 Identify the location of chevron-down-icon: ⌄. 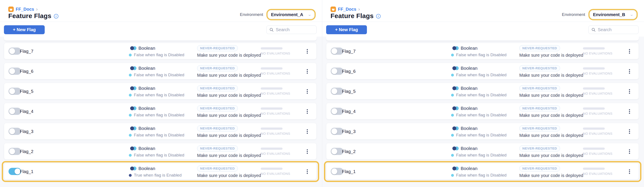
(632, 14).